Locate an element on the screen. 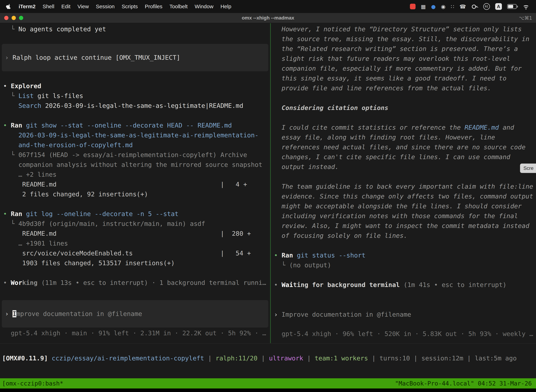 The image size is (536, 392). terminal-line: README.md | 280 + is located at coordinates (135, 233).